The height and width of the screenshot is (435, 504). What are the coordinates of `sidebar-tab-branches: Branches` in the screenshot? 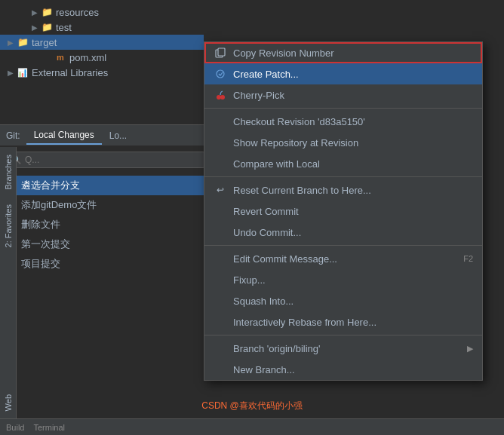 It's located at (8, 172).